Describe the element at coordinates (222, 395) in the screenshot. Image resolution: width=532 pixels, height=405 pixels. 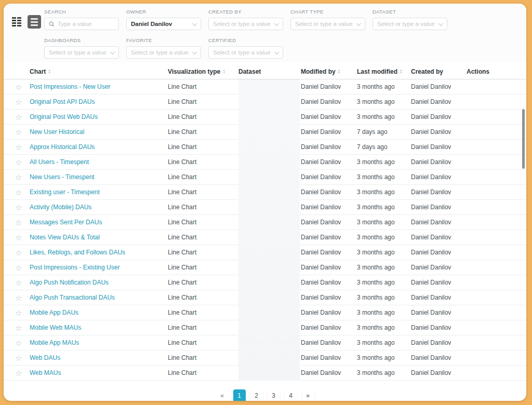
I see `pagination-prev-button: «` at that location.